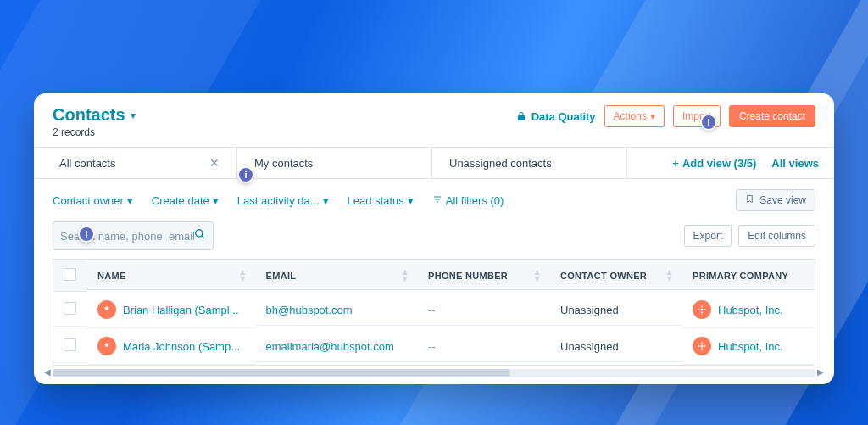 The height and width of the screenshot is (425, 868). What do you see at coordinates (484, 277) in the screenshot?
I see `col-phone: PHONE NUMBER ▲▼` at bounding box center [484, 277].